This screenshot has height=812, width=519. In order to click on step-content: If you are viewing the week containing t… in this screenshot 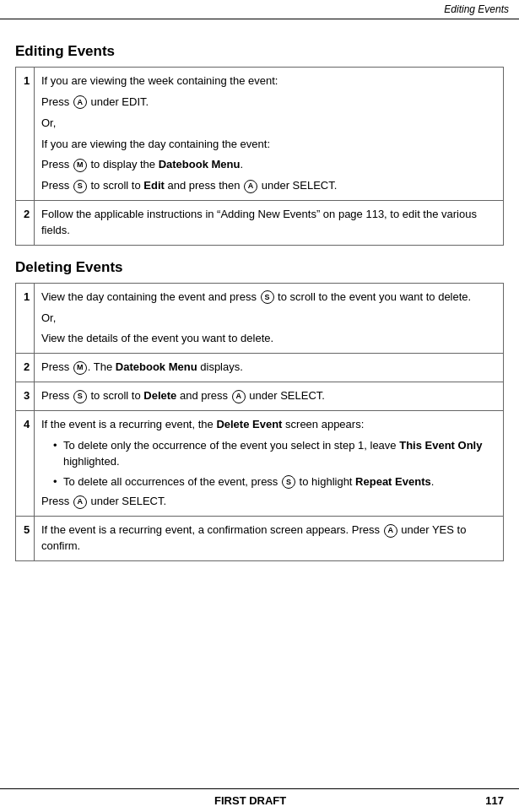, I will do `click(269, 134)`.